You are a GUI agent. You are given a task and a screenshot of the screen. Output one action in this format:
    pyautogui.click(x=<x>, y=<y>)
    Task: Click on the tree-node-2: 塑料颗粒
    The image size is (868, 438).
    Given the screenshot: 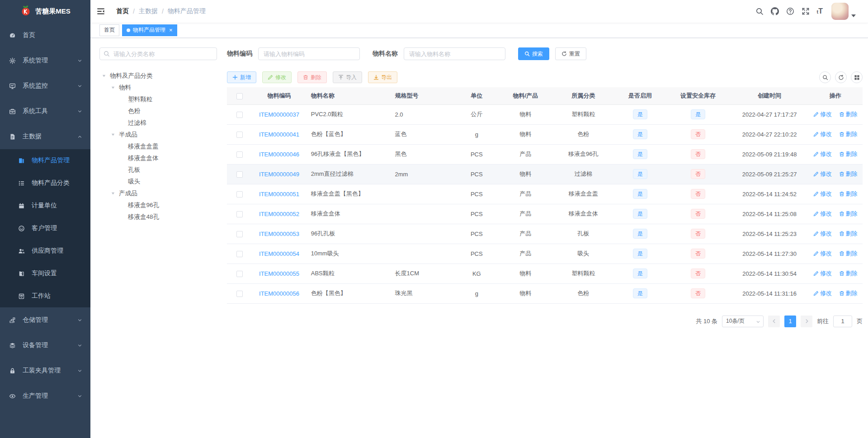 What is the action you would take?
    pyautogui.click(x=158, y=99)
    